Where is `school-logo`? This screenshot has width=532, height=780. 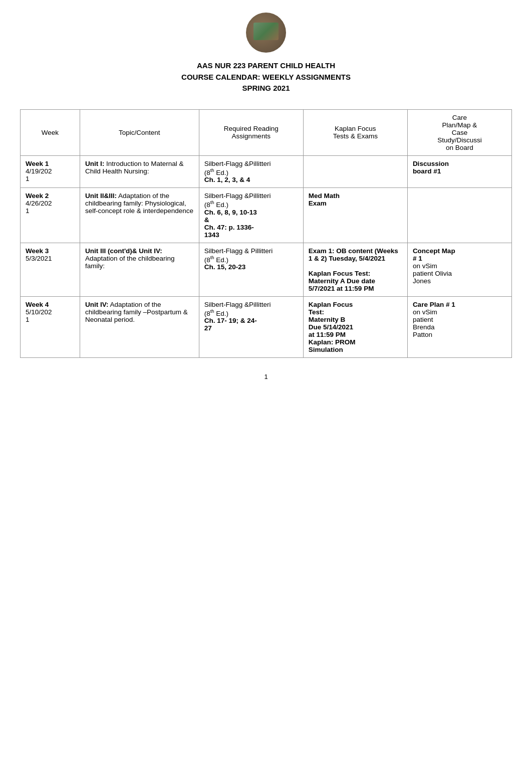 school-logo is located at coordinates (266, 33).